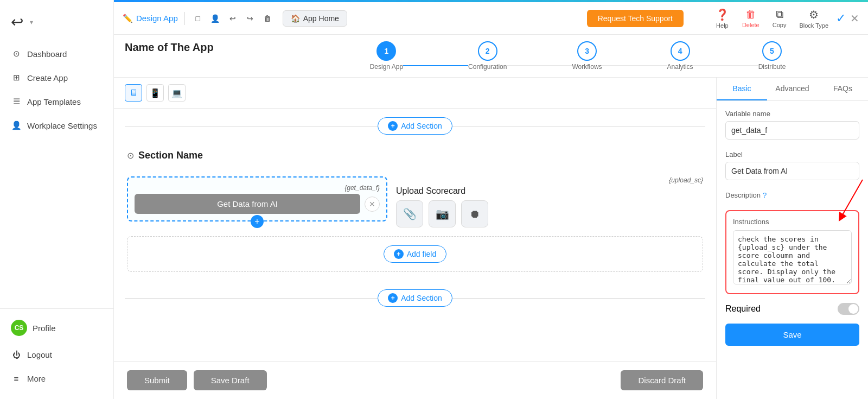  What do you see at coordinates (792, 238) in the screenshot?
I see `right-panel: Basic Advanced FAQs Variable name` at bounding box center [792, 238].